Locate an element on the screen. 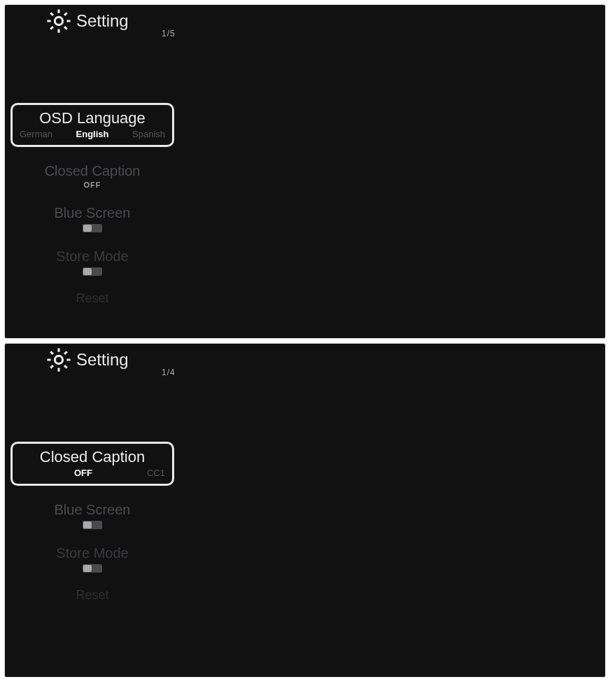 The height and width of the screenshot is (700, 610). menu-item-label: OSD Language is located at coordinates (92, 118).